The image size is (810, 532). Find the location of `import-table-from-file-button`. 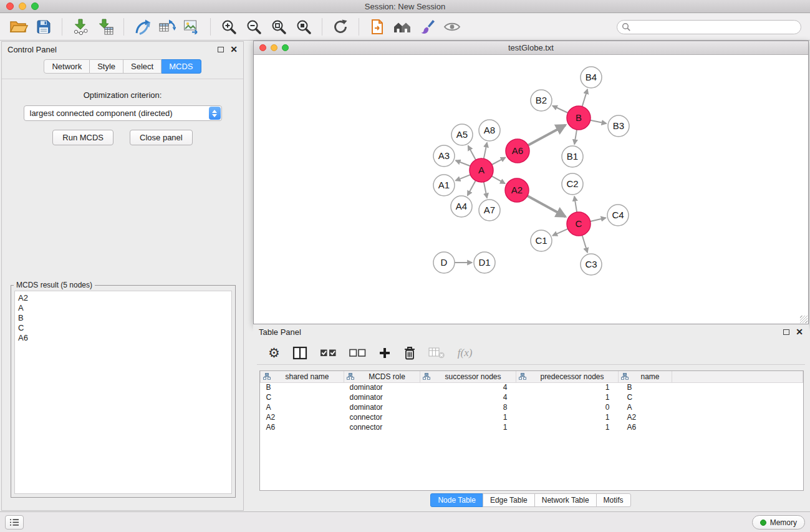

import-table-from-file-button is located at coordinates (105, 27).